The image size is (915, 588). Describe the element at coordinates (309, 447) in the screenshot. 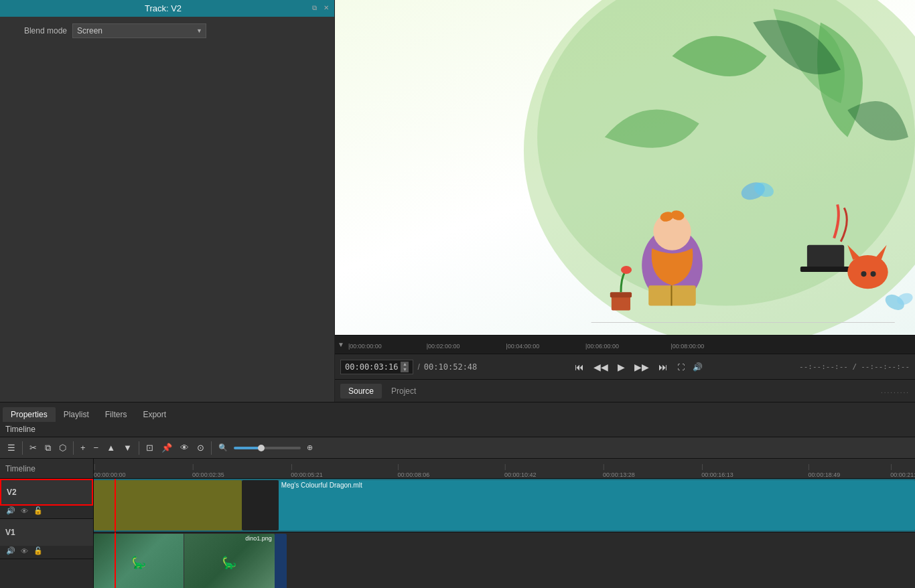

I see `zoom-in-btn: ⊕` at that location.